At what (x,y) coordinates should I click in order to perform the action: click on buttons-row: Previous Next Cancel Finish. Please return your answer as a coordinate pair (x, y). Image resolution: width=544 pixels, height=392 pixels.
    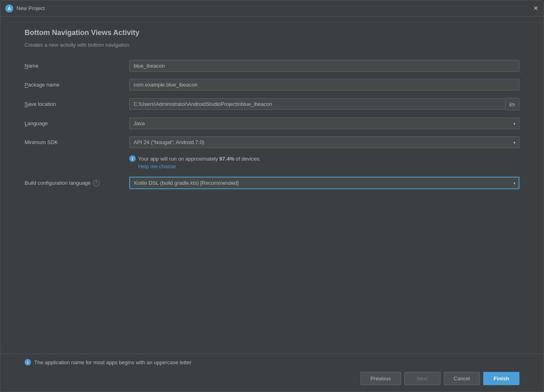
    Looking at the image, I should click on (272, 378).